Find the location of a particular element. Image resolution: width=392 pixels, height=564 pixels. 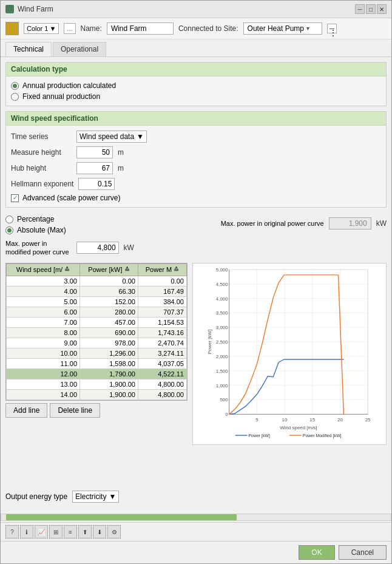

wind-speed-header: Wind speed specification is located at coordinates (196, 119).